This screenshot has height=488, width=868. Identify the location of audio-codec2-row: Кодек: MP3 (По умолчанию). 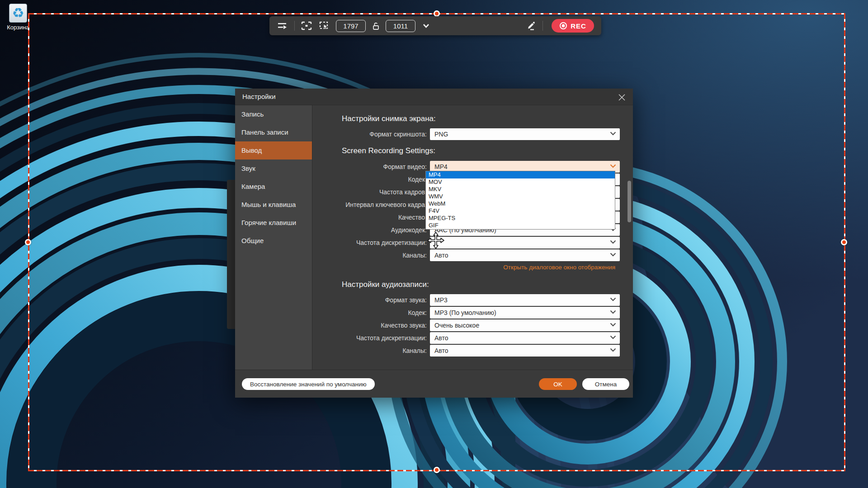
(471, 313).